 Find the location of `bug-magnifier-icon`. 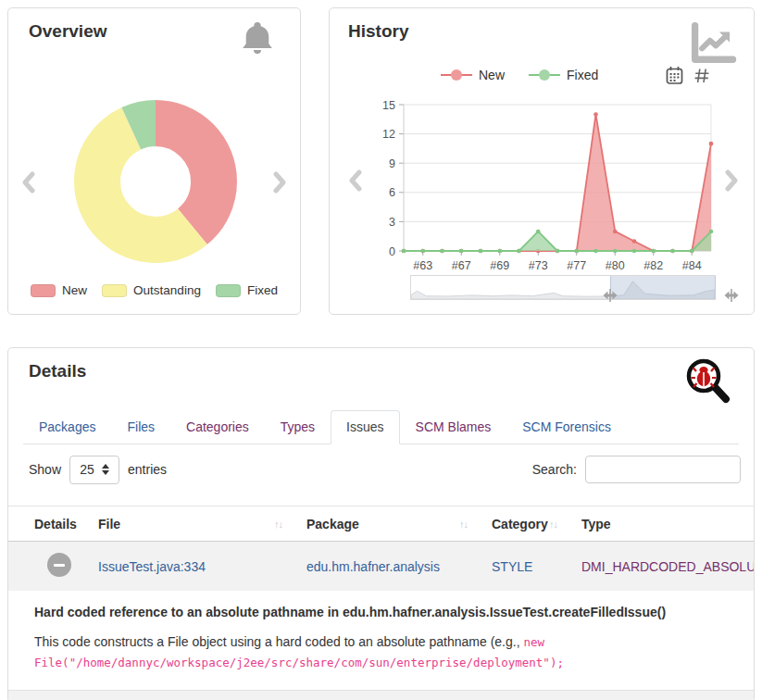

bug-magnifier-icon is located at coordinates (707, 384).